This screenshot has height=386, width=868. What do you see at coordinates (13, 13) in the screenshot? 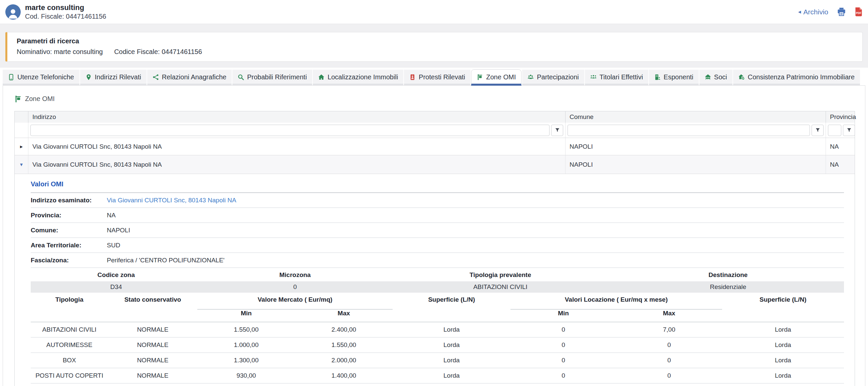
I see `person-icon` at bounding box center [13, 13].